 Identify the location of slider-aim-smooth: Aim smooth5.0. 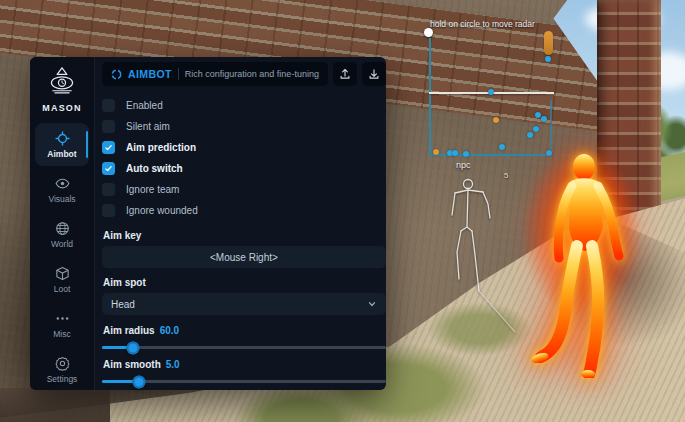
(244, 371).